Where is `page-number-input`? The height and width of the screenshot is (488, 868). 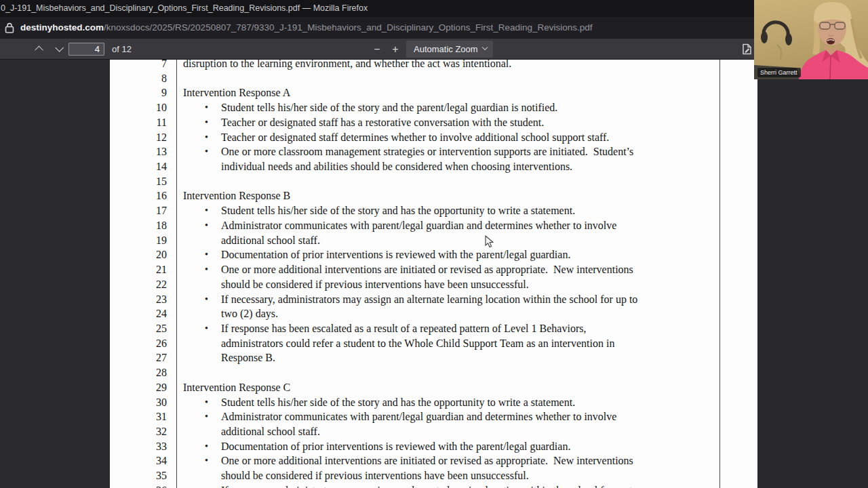
page-number-input is located at coordinates (87, 49).